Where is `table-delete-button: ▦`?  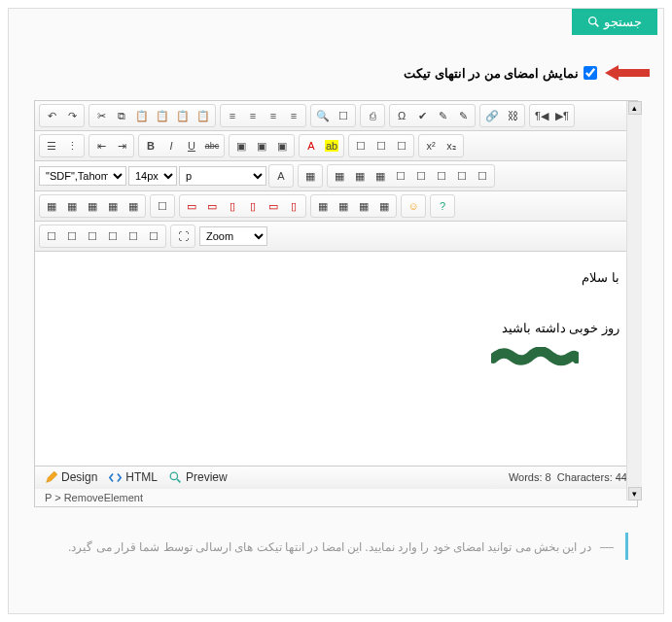
table-delete-button: ▦ is located at coordinates (133, 206).